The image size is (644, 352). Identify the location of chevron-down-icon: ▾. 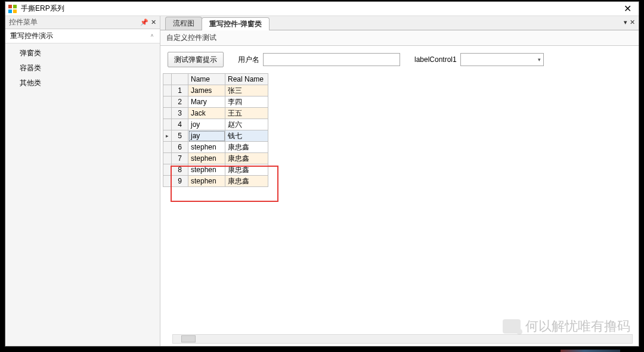
(539, 60).